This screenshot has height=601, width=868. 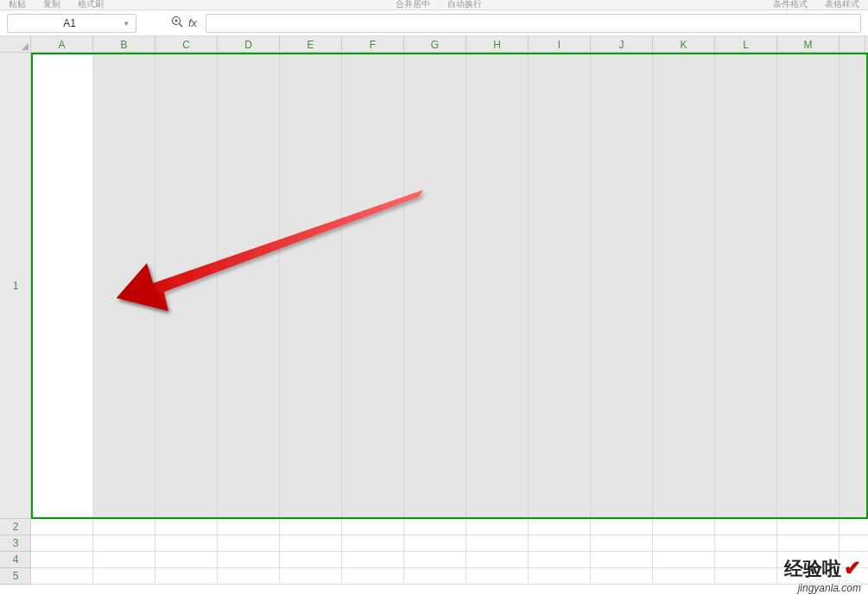 I want to click on cell-J1, so click(x=622, y=285).